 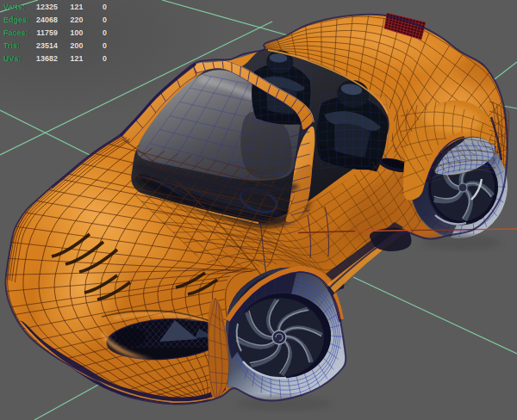 What do you see at coordinates (47, 20) in the screenshot?
I see `svg-text: 24068` at bounding box center [47, 20].